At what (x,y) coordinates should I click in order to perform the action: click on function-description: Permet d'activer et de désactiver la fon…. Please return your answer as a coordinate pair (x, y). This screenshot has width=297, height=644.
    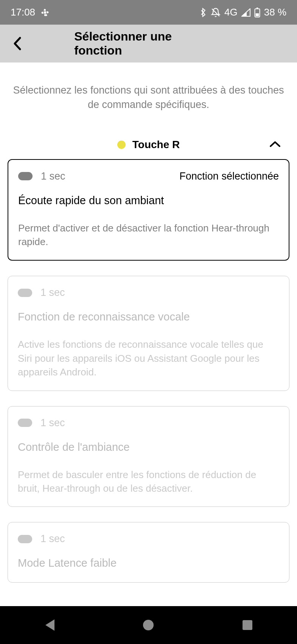
    Looking at the image, I should click on (148, 235).